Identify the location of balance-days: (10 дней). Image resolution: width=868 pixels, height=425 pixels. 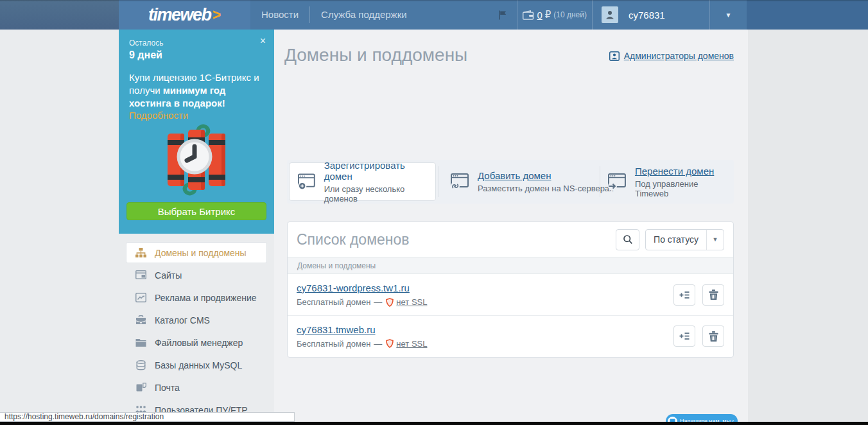
(570, 15).